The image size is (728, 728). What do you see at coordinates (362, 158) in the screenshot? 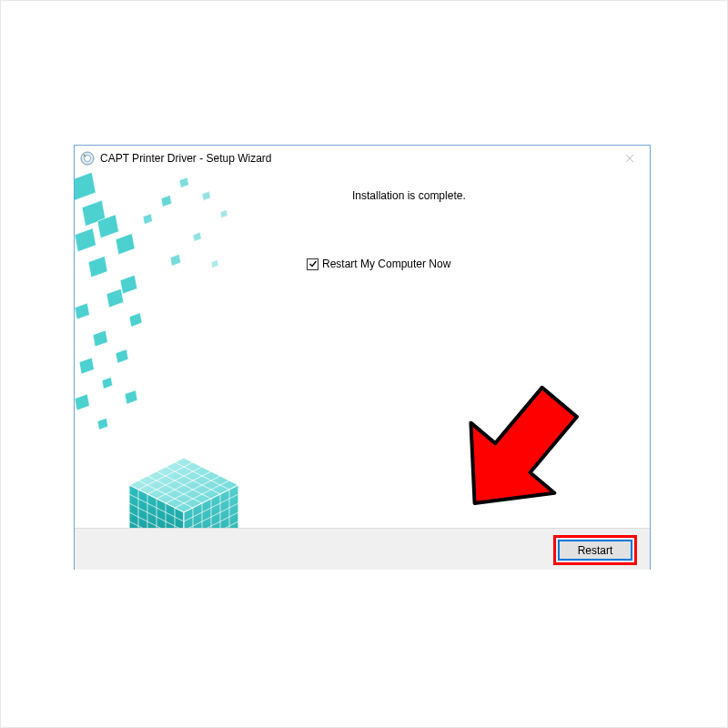
I see `titlebar: CAPT Printer Driver - Setup Wizard` at bounding box center [362, 158].